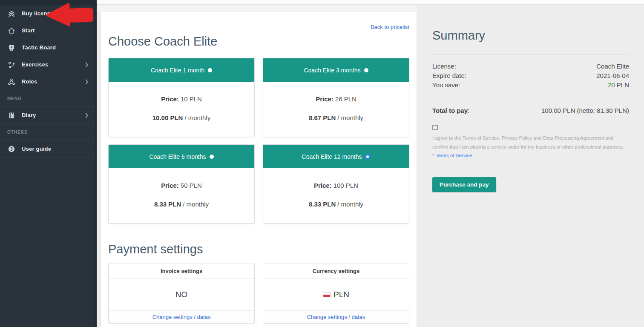 This screenshot has height=327, width=644. I want to click on plan-body: Price:26 PLN 8.67 PLN/ monthly, so click(336, 109).